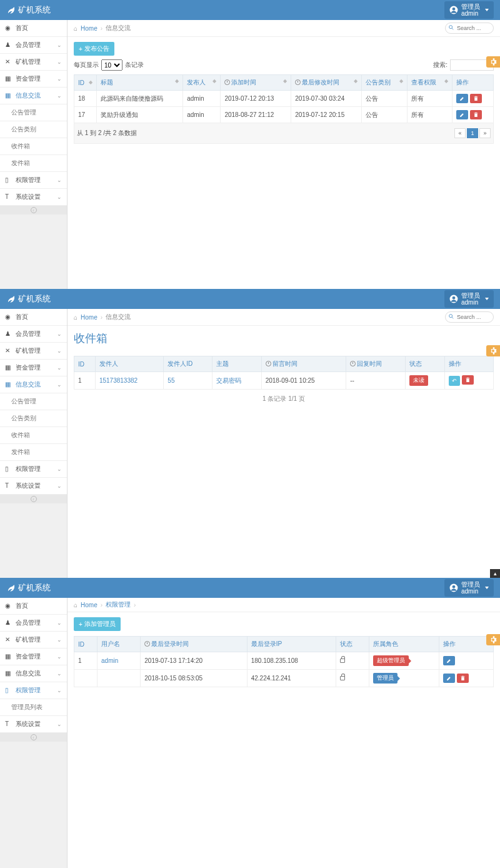 Image resolution: width=500 pixels, height=868 pixels. What do you see at coordinates (493, 640) in the screenshot?
I see `gear-icon` at bounding box center [493, 640].